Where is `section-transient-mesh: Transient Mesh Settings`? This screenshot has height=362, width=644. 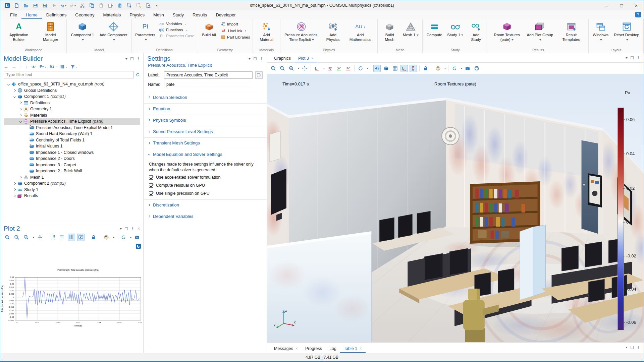
section-transient-mesh: Transient Mesh Settings is located at coordinates (205, 143).